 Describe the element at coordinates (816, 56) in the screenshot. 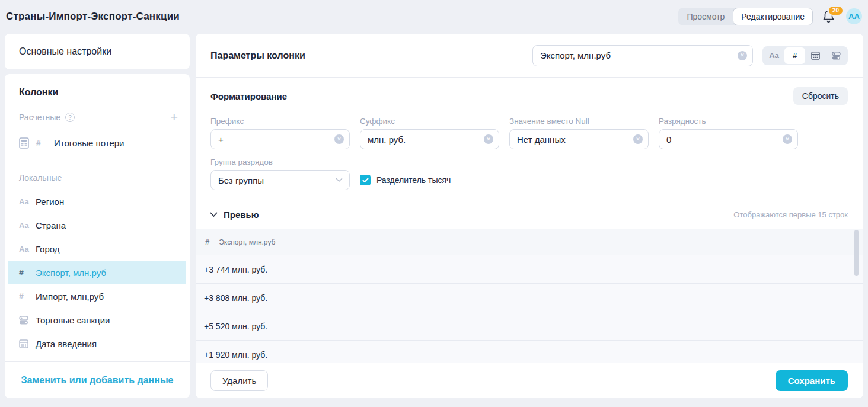

I see `calendar-icon` at that location.